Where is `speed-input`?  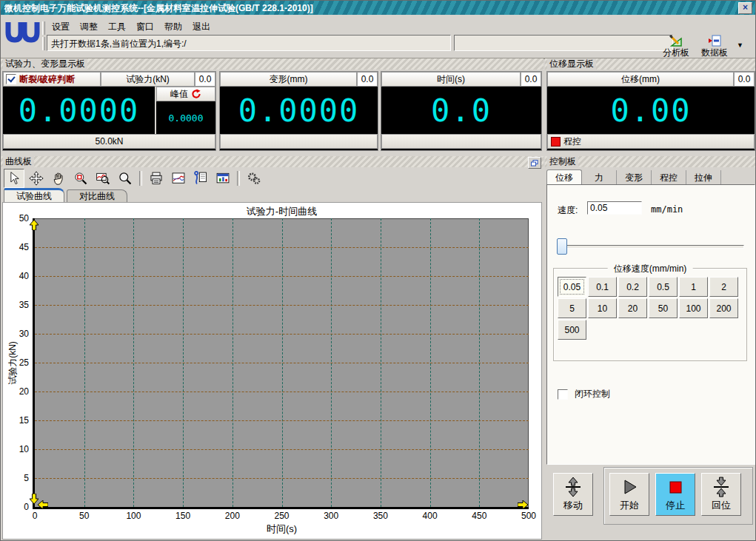
speed-input is located at coordinates (615, 208).